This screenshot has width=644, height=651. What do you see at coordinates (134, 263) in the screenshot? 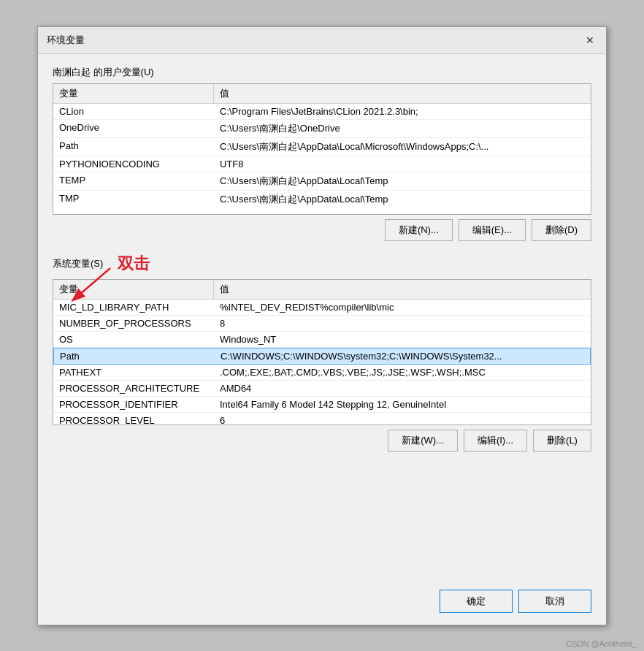
I see `double-click-text: 双击` at bounding box center [134, 263].